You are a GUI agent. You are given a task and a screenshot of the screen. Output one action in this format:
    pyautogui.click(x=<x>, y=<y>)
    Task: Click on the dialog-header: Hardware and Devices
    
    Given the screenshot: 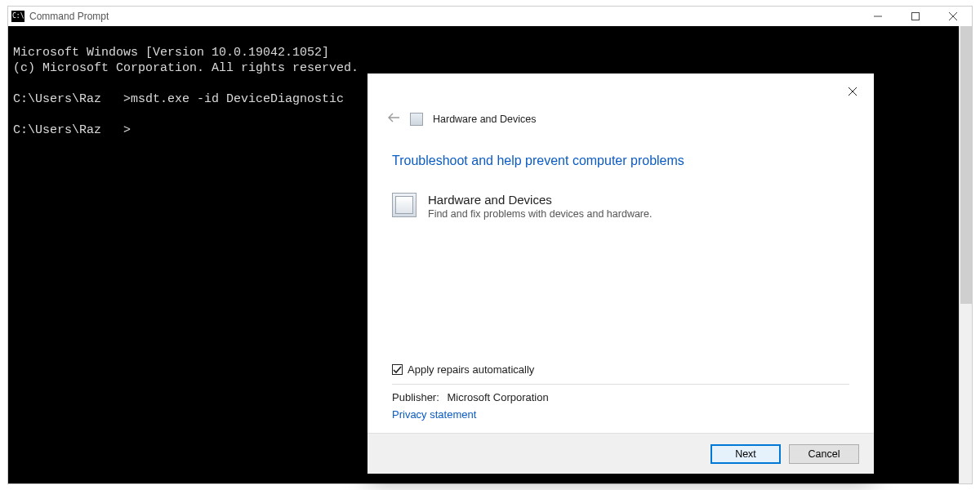 What is the action you would take?
    pyautogui.click(x=461, y=119)
    